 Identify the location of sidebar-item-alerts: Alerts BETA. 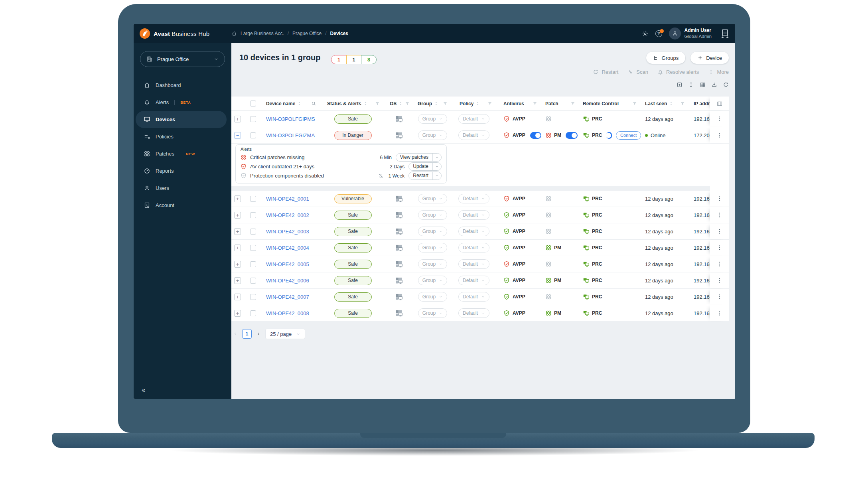
(181, 102).